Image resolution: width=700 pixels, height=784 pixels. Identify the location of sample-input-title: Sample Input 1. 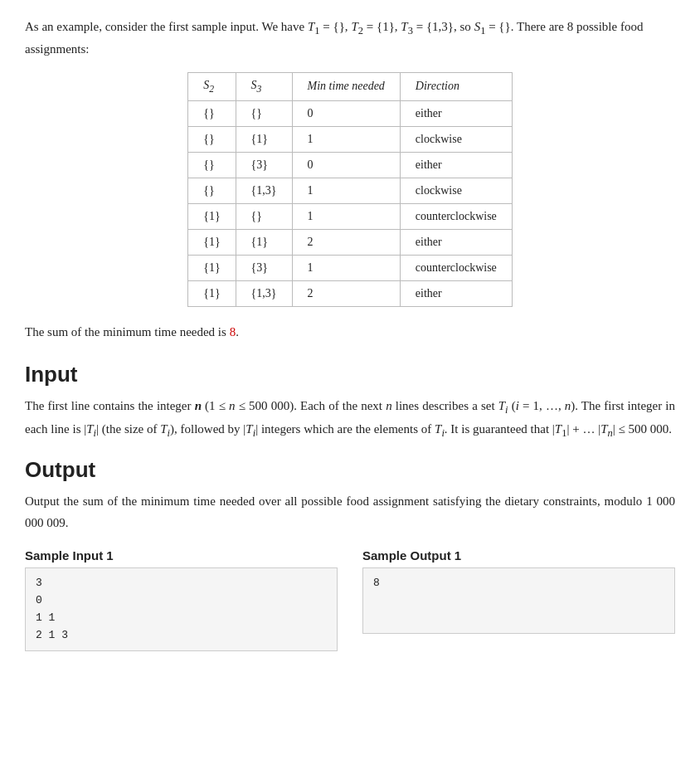
(181, 556).